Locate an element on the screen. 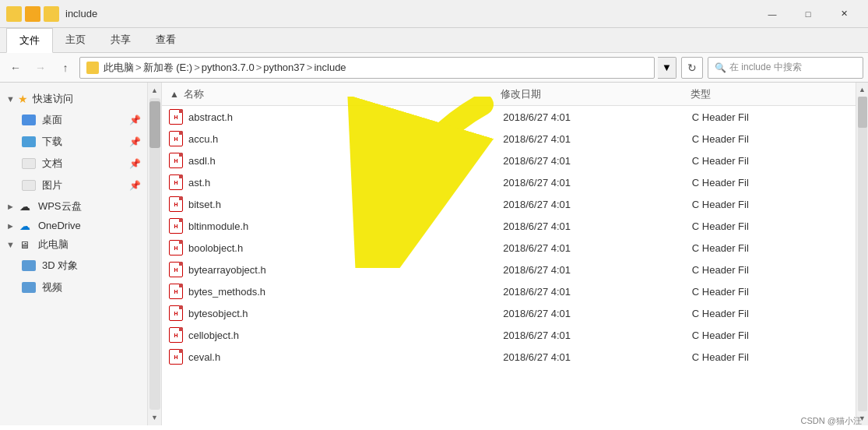  scroll-up-arrow: ▲ is located at coordinates (155, 90).